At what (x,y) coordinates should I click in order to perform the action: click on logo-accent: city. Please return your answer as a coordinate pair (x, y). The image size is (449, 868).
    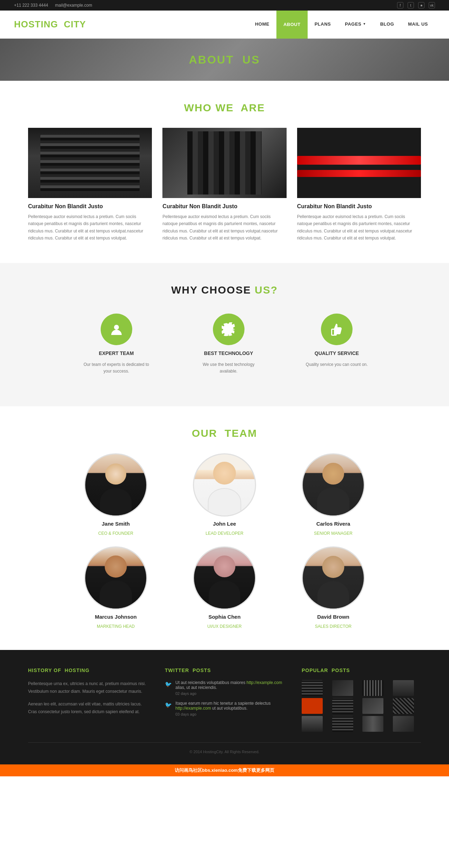
    Looking at the image, I should click on (75, 24).